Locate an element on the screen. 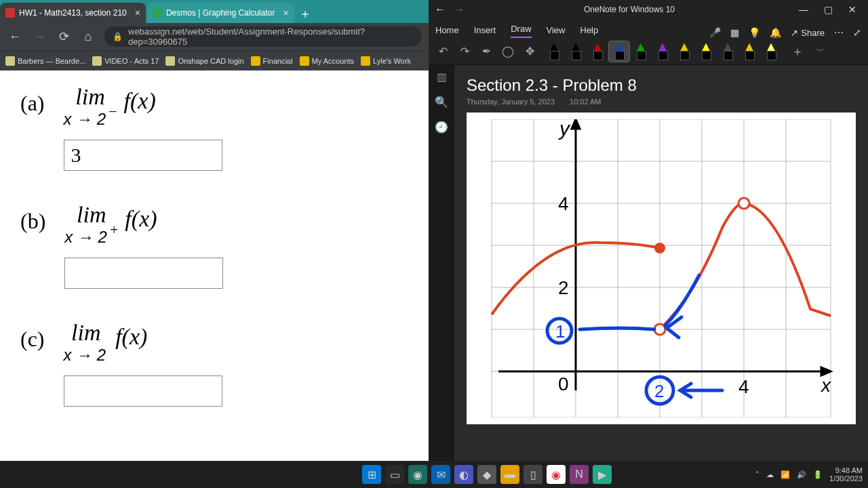  highlighter-lightyellow is located at coordinates (771, 52).